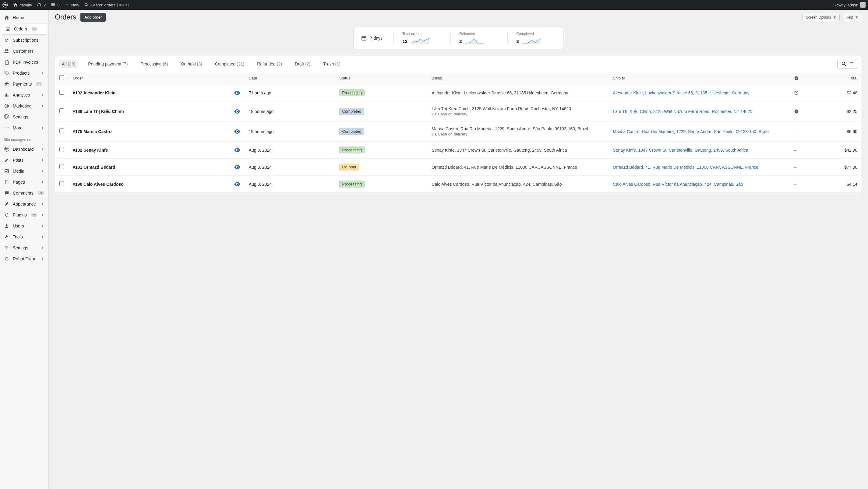  What do you see at coordinates (7, 226) in the screenshot?
I see `user-icon` at bounding box center [7, 226].